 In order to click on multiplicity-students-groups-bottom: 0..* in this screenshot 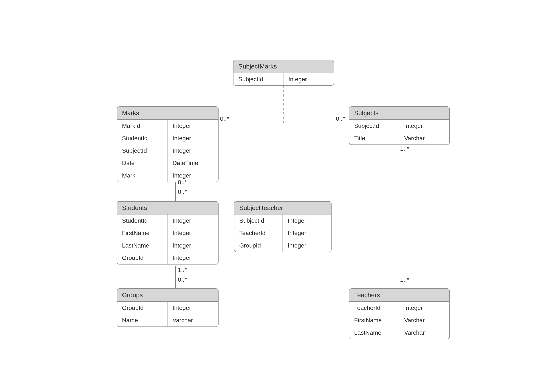, I will do `click(182, 280)`.